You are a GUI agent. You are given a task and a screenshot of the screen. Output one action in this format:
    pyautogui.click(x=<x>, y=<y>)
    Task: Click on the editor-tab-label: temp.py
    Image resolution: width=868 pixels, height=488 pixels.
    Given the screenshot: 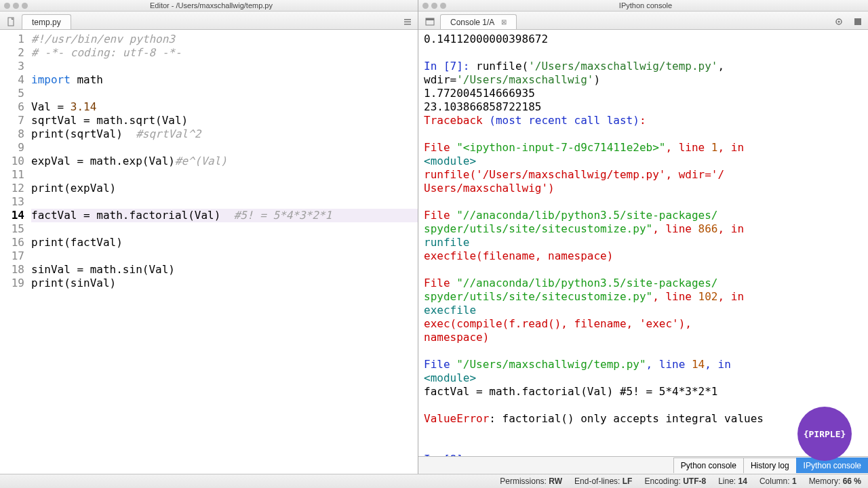 What is the action you would take?
    pyautogui.click(x=46, y=22)
    